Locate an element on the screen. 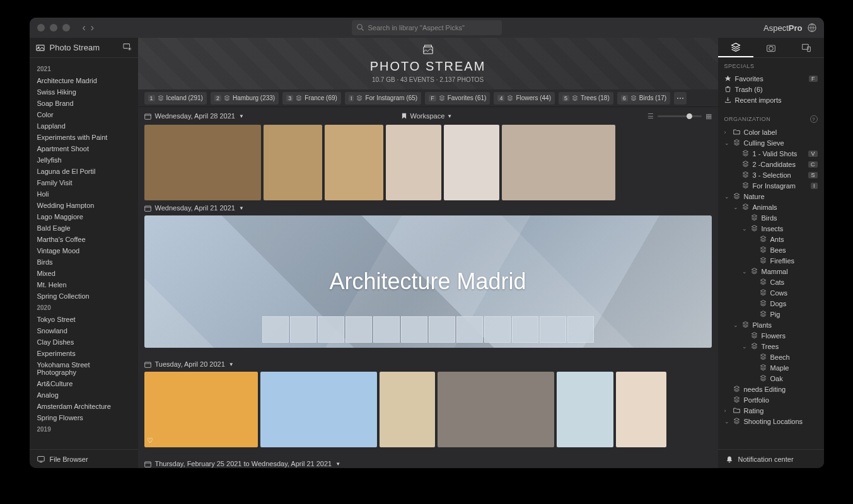  event-list: 2021Architecture MadridSwiss HikingSoap … is located at coordinates (84, 253).